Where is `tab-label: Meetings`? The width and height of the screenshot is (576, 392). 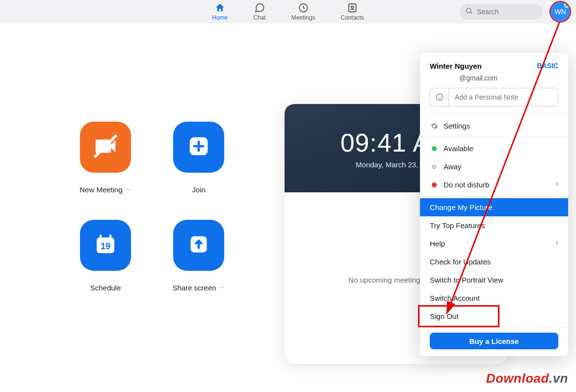
tab-label: Meetings is located at coordinates (303, 18).